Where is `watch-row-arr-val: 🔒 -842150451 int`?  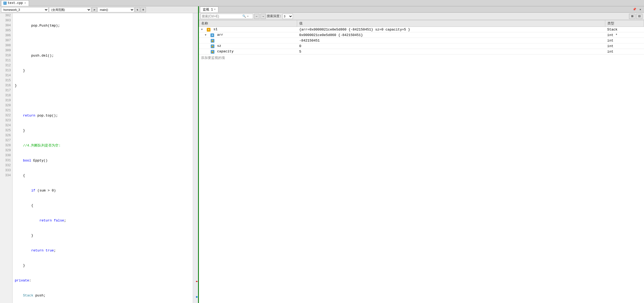
watch-row-arr-val: 🔒 -842150451 int is located at coordinates (421, 41).